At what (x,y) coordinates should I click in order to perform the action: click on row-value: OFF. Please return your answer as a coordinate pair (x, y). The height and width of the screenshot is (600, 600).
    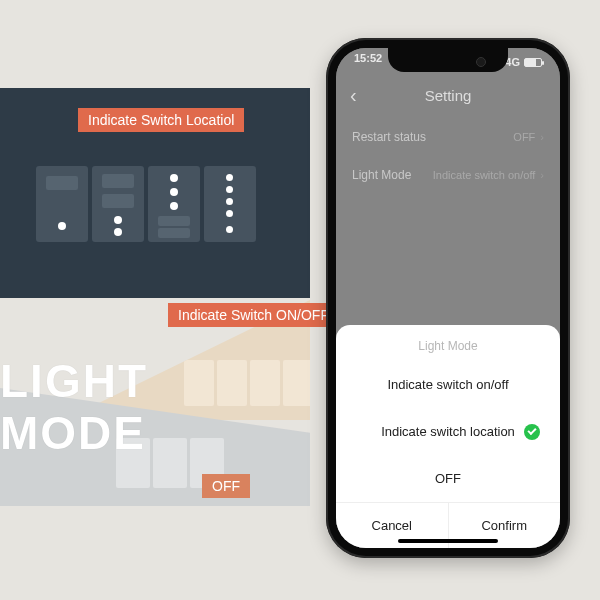
    Looking at the image, I should click on (524, 137).